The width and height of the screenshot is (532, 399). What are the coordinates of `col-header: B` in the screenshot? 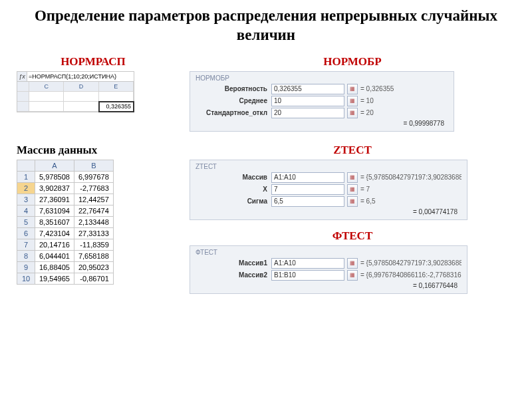 It's located at (93, 165).